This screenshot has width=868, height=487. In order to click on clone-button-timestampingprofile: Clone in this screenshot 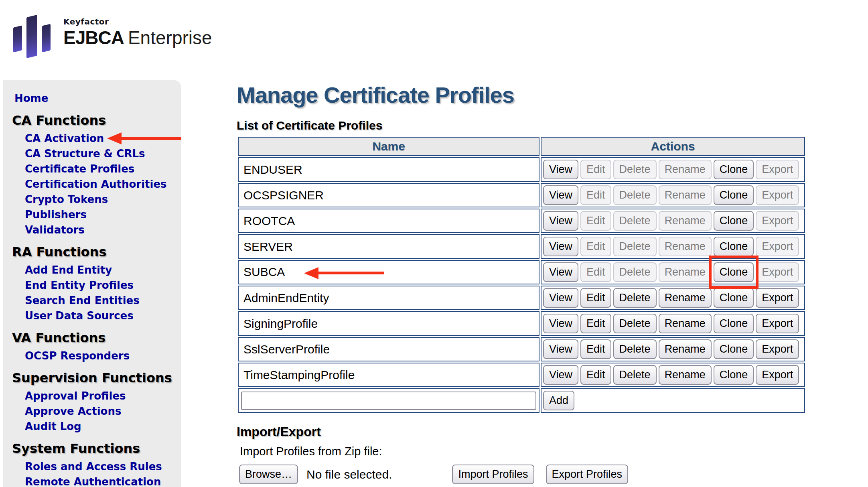, I will do `click(734, 375)`.